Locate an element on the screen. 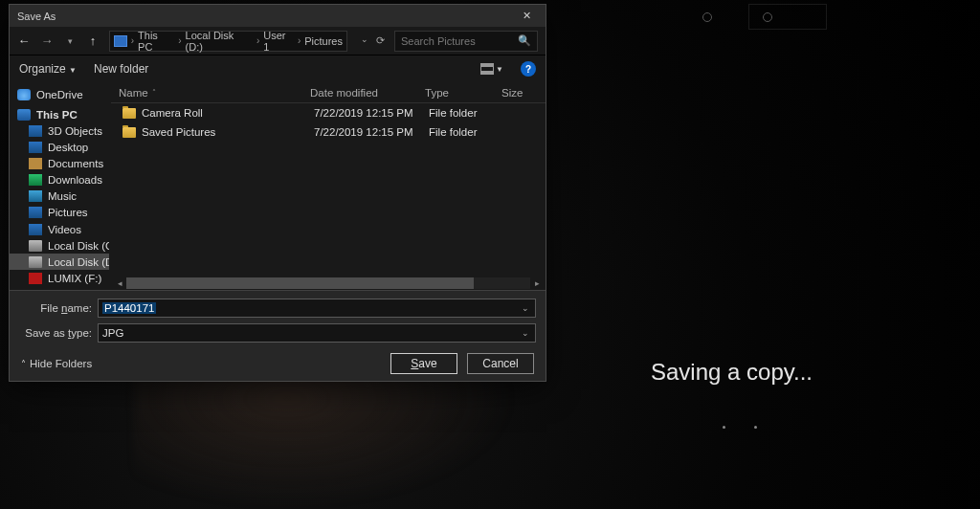  view-options-button: ▼ is located at coordinates (492, 69).